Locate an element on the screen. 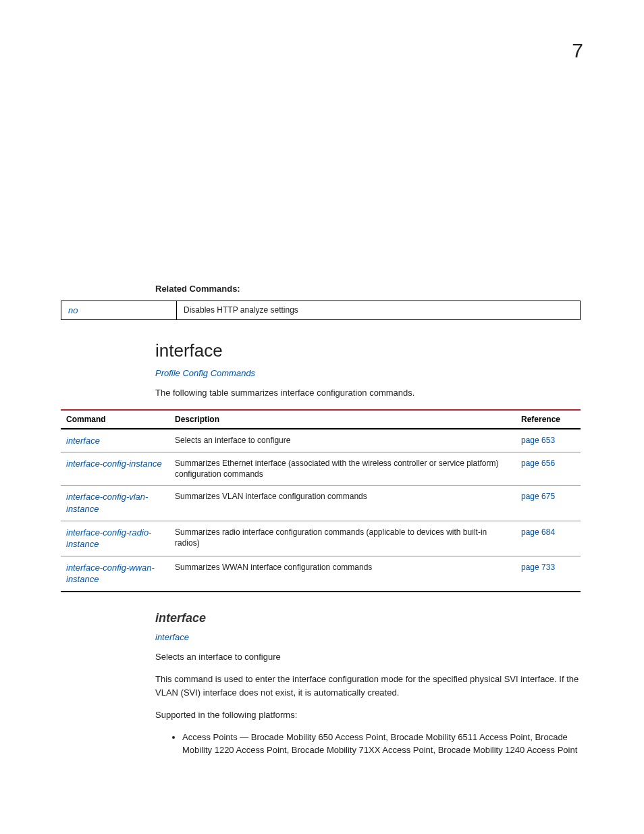  table-row: no Disables HTTP analyze settings is located at coordinates (321, 311).